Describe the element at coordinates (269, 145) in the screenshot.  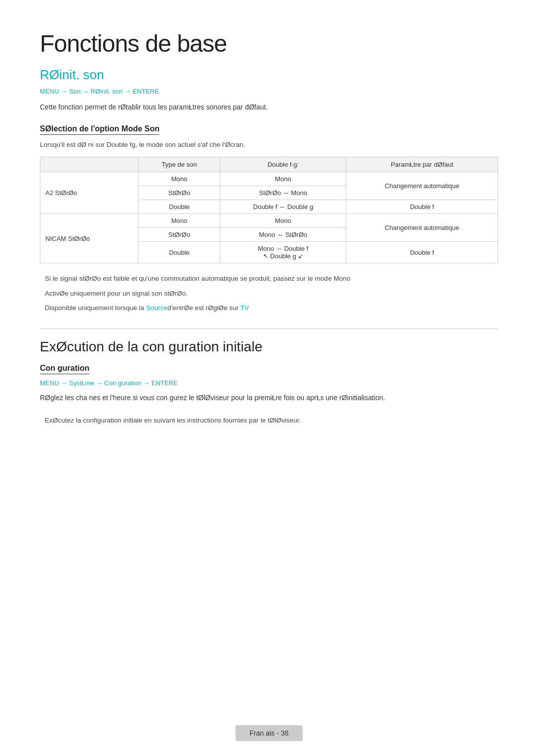
I see `subsection1-description: Lorsqu'il est dØ ni sur Double fg, le mo…` at that location.